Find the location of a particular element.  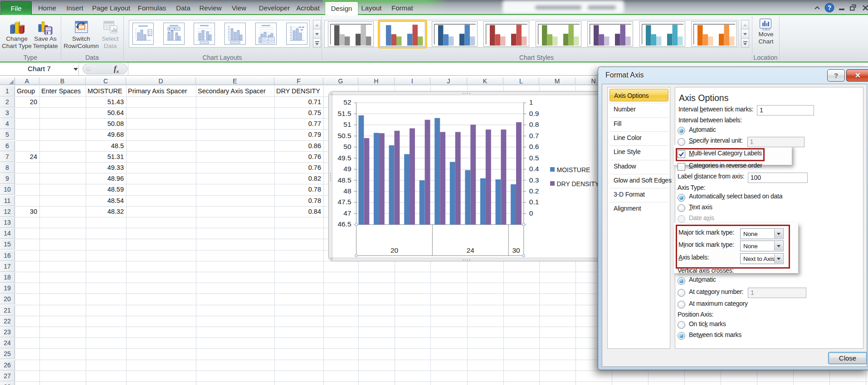

cell-C11: 48.54 is located at coordinates (106, 201).